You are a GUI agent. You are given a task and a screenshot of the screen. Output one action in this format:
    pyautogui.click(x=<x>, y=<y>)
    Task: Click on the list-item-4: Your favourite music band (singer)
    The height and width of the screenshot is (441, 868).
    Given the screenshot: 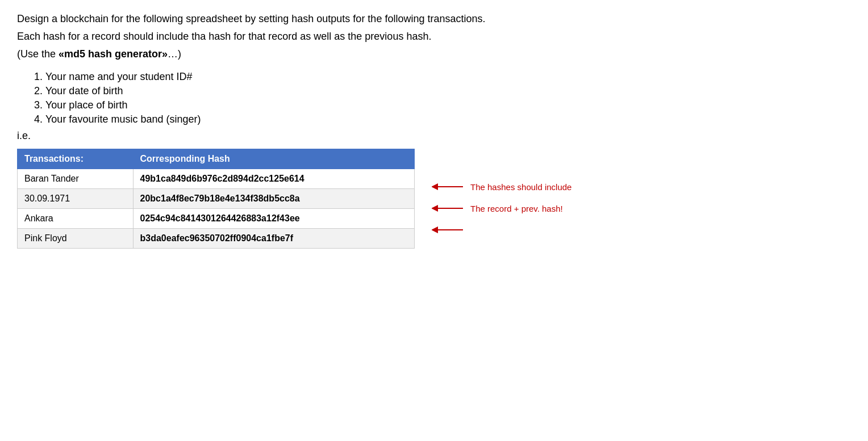 What is the action you would take?
    pyautogui.click(x=448, y=119)
    